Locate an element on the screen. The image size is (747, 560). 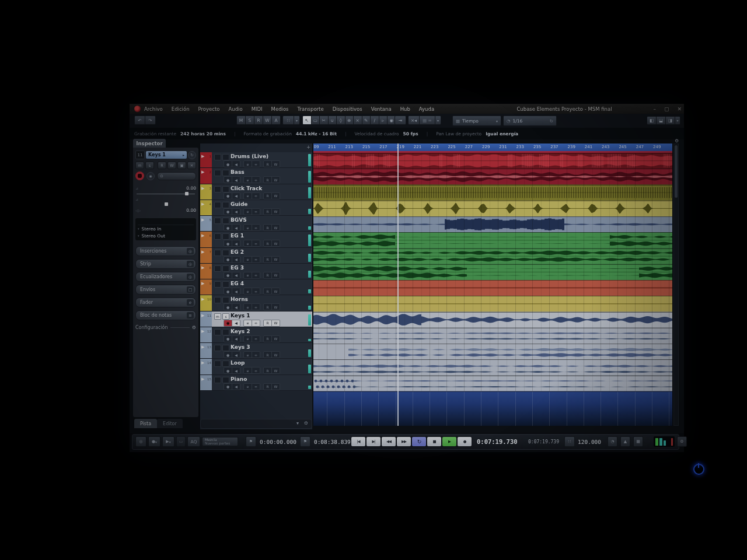
play-tool-icon: ▹ is located at coordinates (383, 120).